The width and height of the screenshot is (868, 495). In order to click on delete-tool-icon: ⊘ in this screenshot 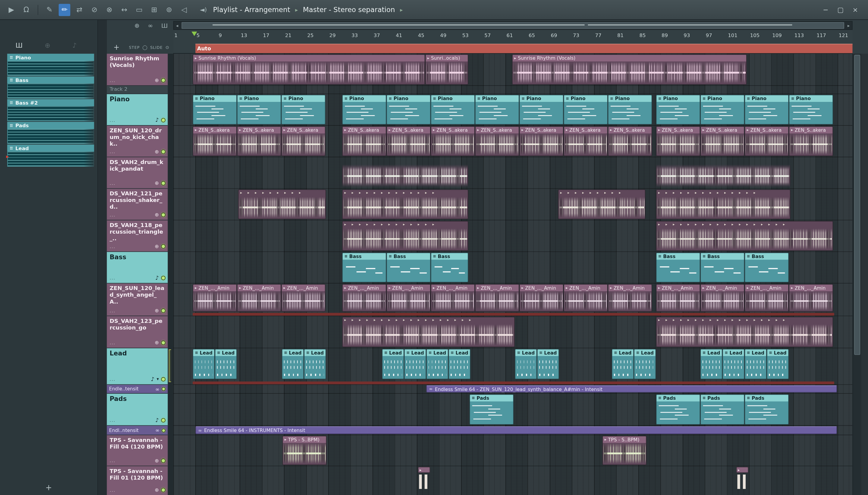, I will do `click(94, 10)`.